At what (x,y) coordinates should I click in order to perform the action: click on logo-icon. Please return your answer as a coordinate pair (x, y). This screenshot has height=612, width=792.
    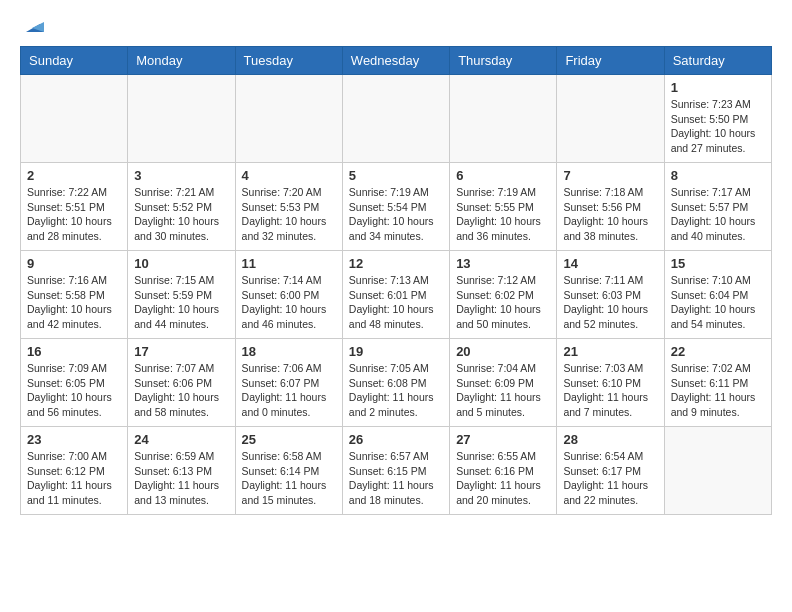
    Looking at the image, I should click on (33, 25).